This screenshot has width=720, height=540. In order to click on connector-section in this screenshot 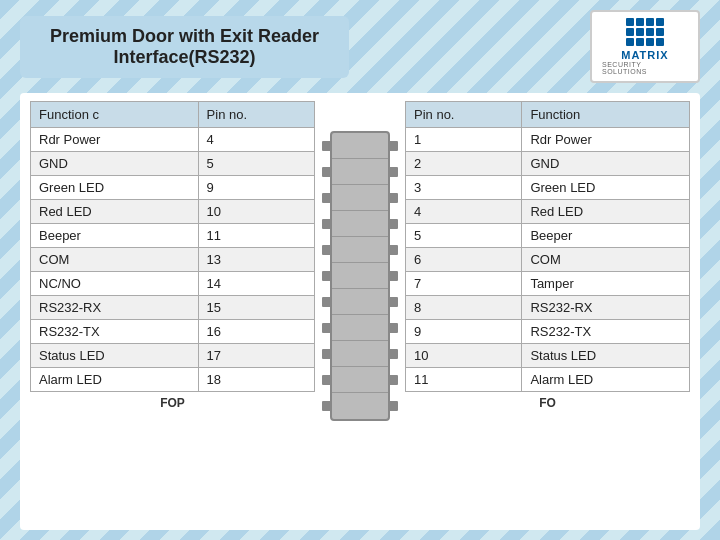, I will do `click(360, 261)`.